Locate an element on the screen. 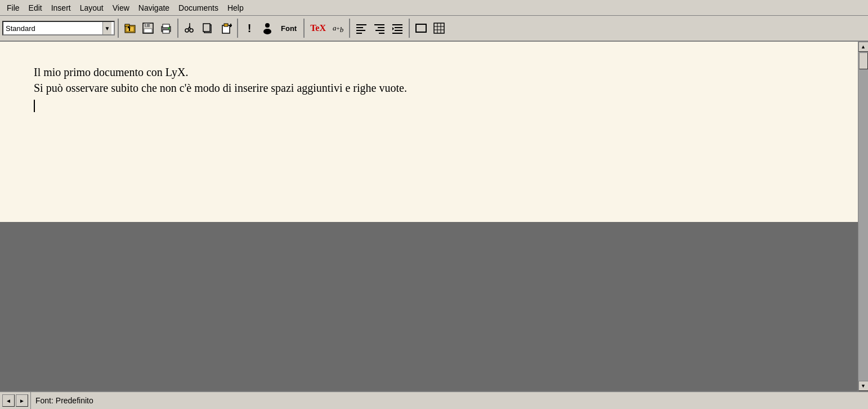 The image size is (868, 409). align-right-icon is located at coordinates (379, 28).